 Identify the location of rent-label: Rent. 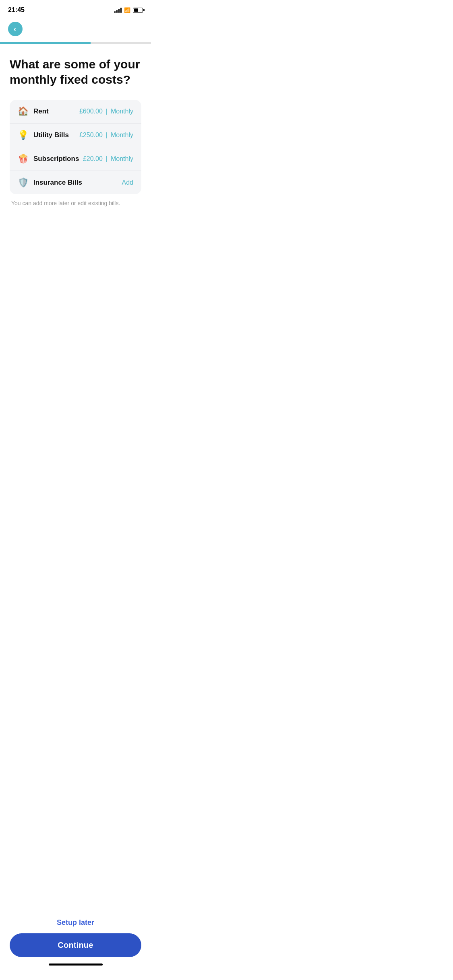
(41, 111).